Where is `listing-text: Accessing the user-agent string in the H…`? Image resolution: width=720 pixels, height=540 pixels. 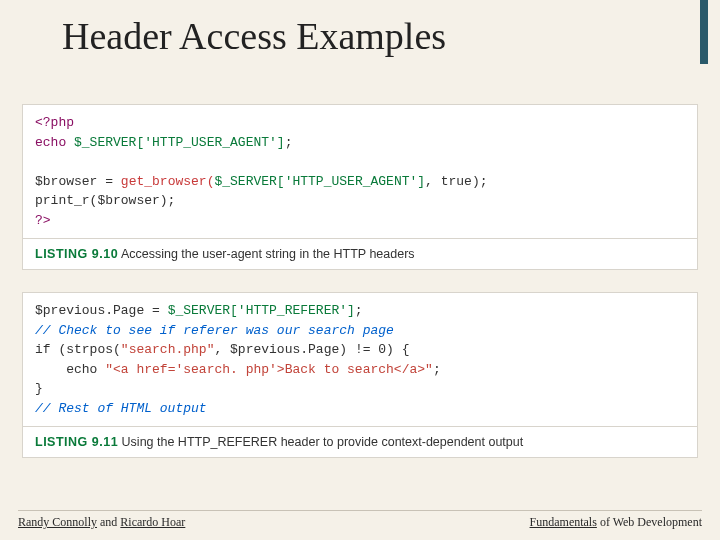 listing-text: Accessing the user-agent string in the H… is located at coordinates (268, 254).